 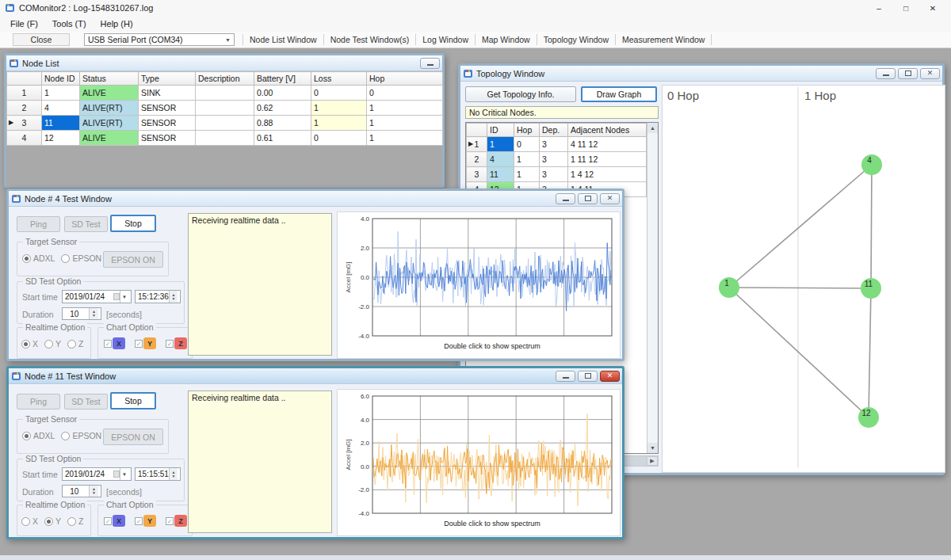 I want to click on table-row: 3 11 1 3 1 4 12, so click(x=556, y=174).